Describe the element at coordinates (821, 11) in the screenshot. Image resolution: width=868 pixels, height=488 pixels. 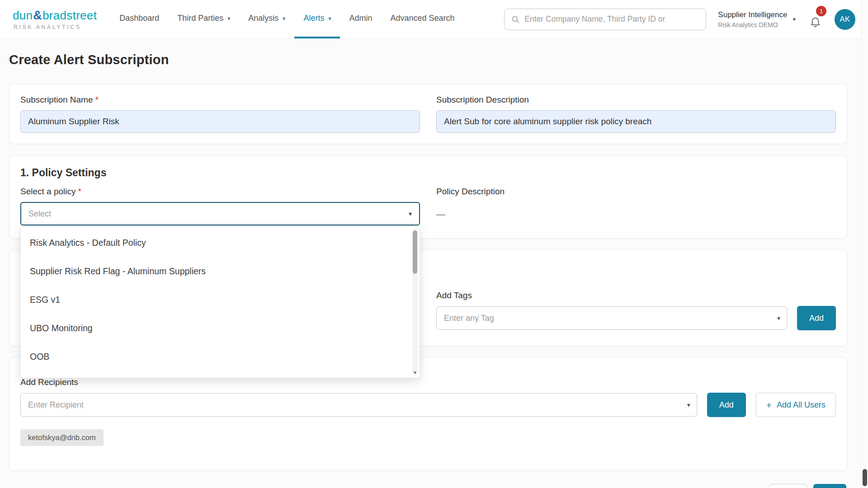
I see `notification-count-badge: 1` at that location.